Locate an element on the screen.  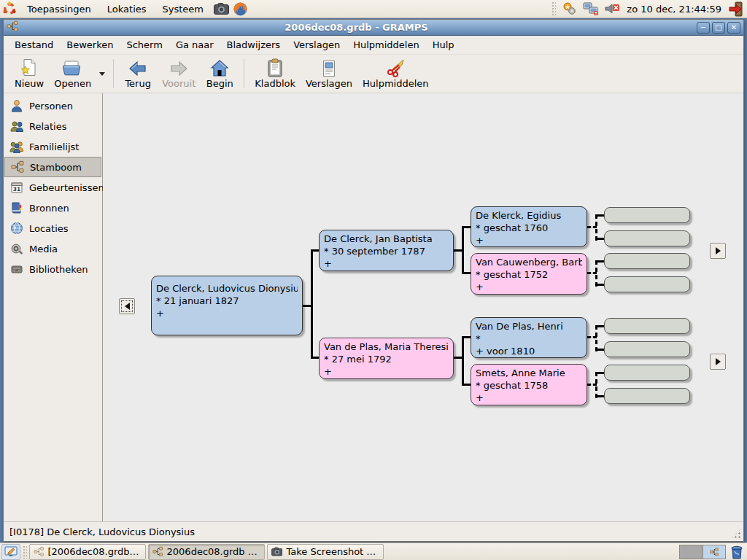
menu-ga-naar: Ga naar is located at coordinates (195, 45).